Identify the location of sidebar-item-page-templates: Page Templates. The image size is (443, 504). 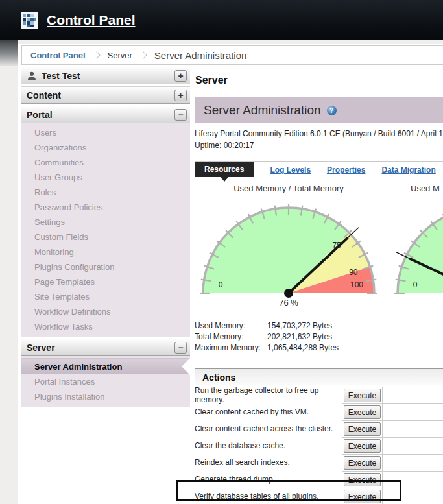
(106, 282).